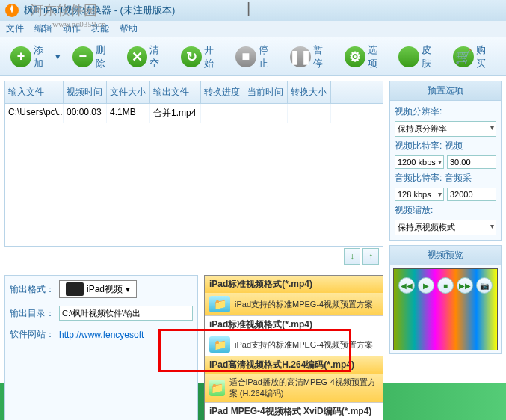 This screenshot has width=506, height=420. What do you see at coordinates (83, 57) in the screenshot?
I see `minus-icon: −` at bounding box center [83, 57].